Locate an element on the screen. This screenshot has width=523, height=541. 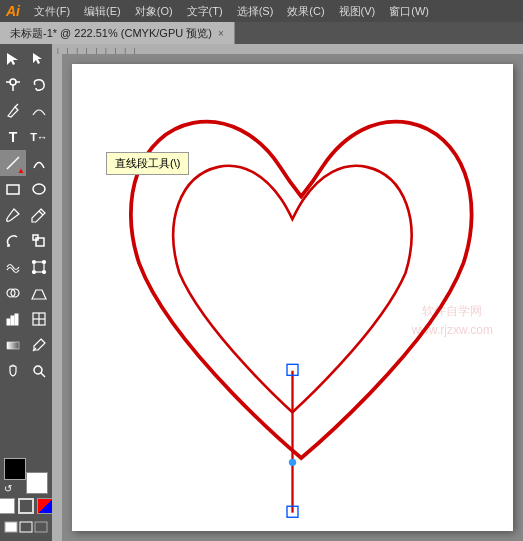
screen-mode-icons is located at coordinates (26, 527).